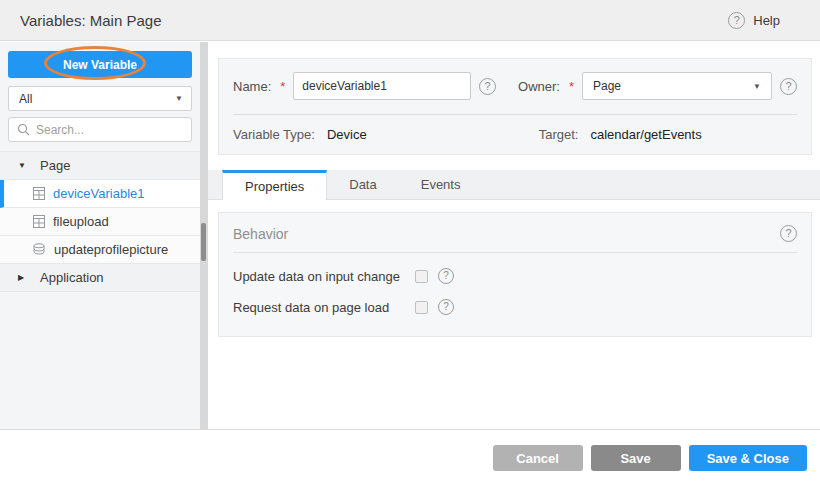 This screenshot has height=486, width=820. What do you see at coordinates (100, 130) in the screenshot?
I see `search-box` at bounding box center [100, 130].